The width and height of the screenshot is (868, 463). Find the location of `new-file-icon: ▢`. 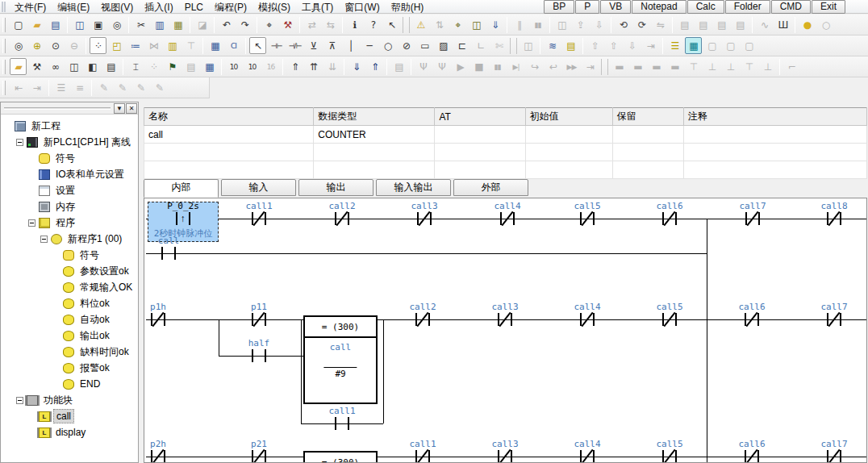

new-file-icon: ▢ is located at coordinates (18, 24).